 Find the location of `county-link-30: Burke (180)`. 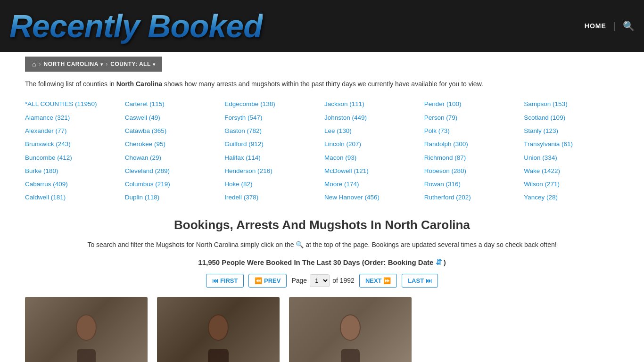

county-link-30: Burke (180) is located at coordinates (73, 171).